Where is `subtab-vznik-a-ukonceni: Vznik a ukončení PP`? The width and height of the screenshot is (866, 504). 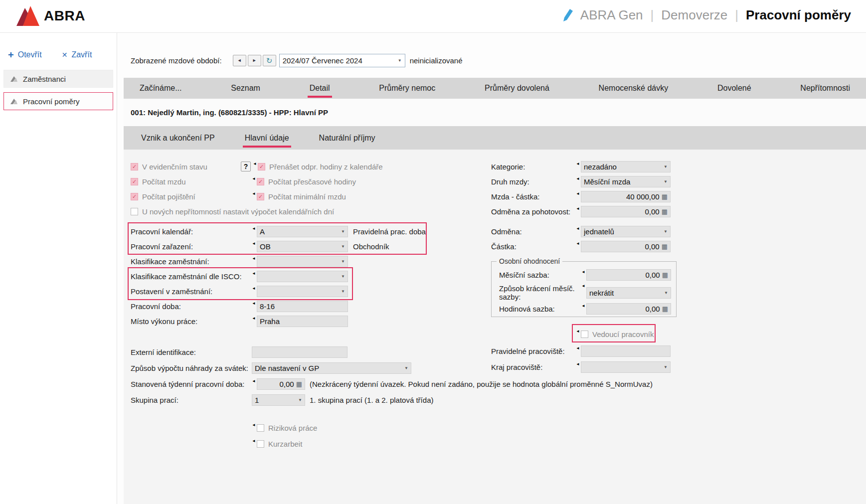 subtab-vznik-a-ukonceni: Vznik a ukončení PP is located at coordinates (178, 138).